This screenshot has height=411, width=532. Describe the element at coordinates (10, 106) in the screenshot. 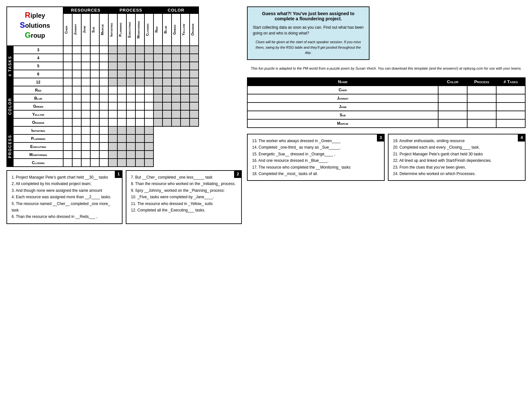

I see `color-side-label: Color` at that location.